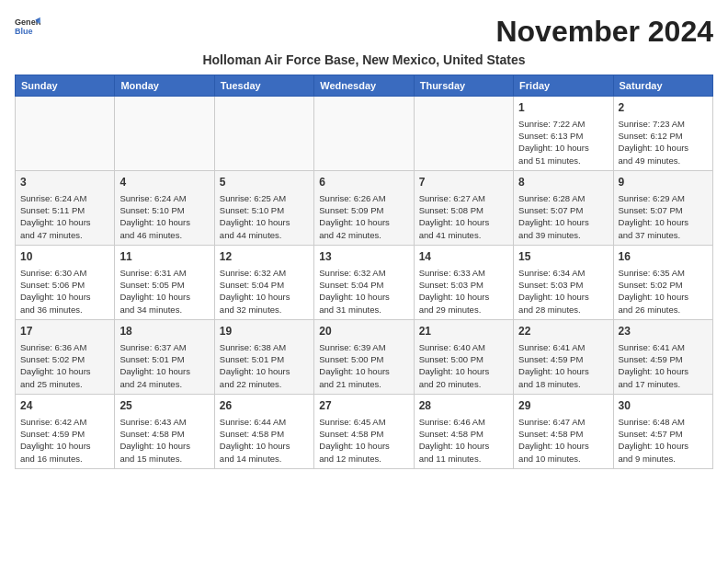 The height and width of the screenshot is (563, 728). I want to click on day-info: Sunrise: 6:45 AM Sunset: 4:58 PM Dayligh…, so click(364, 440).